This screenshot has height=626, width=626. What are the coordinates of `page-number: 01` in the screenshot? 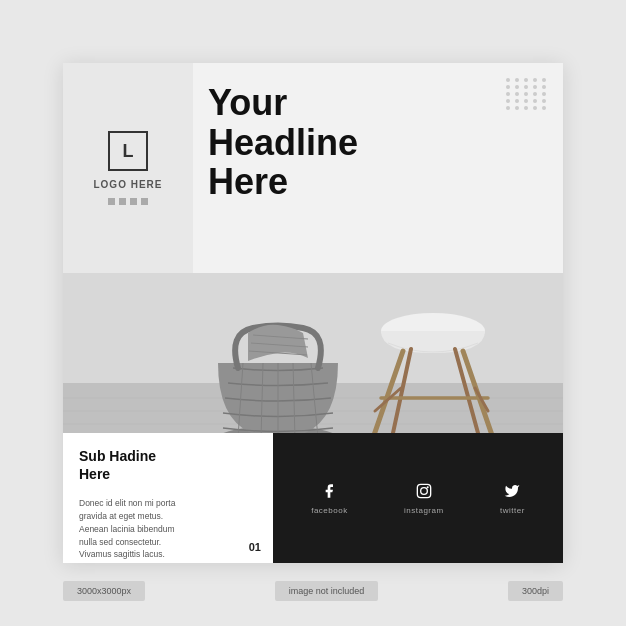 It's located at (255, 547).